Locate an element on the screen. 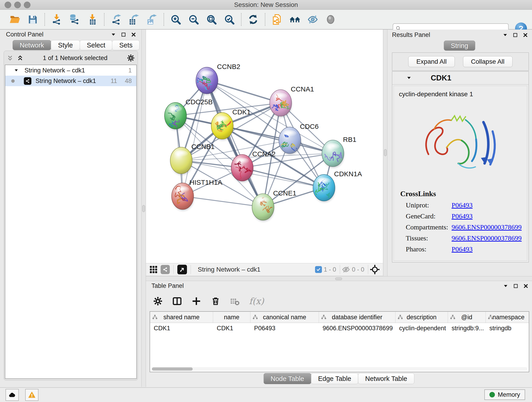  column-header-database-identifier: database identifier is located at coordinates (357, 317).